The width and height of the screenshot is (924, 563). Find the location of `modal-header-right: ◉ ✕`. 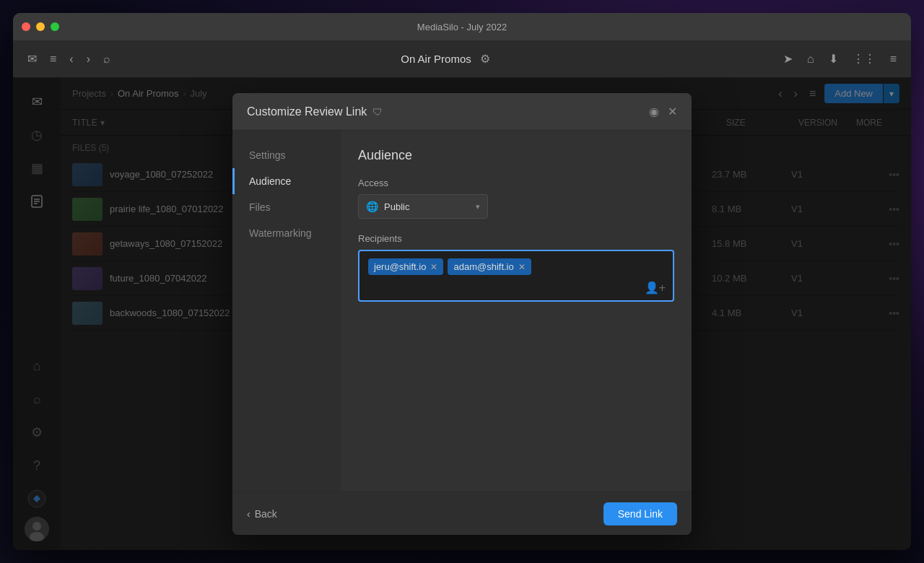

modal-header-right: ◉ ✕ is located at coordinates (663, 111).